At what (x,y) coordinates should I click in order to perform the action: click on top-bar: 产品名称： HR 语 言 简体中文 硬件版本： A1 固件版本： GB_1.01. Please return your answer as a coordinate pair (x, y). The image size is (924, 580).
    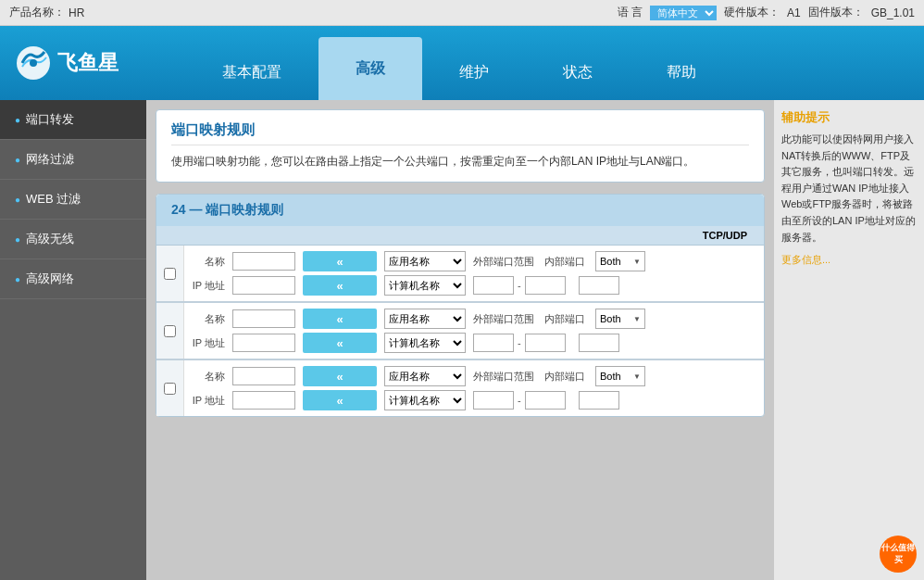
    Looking at the image, I should click on (462, 13).